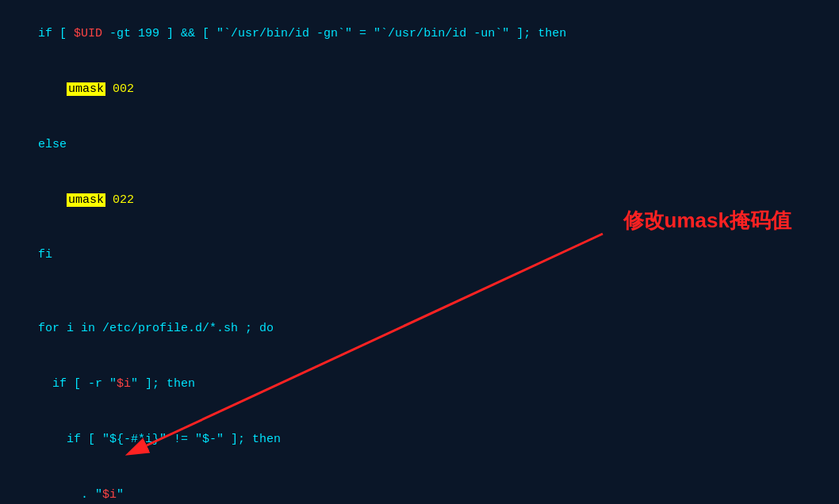 This screenshot has width=839, height=504. What do you see at coordinates (707, 220) in the screenshot?
I see `annotation-text: 修改umask掩码值` at bounding box center [707, 220].